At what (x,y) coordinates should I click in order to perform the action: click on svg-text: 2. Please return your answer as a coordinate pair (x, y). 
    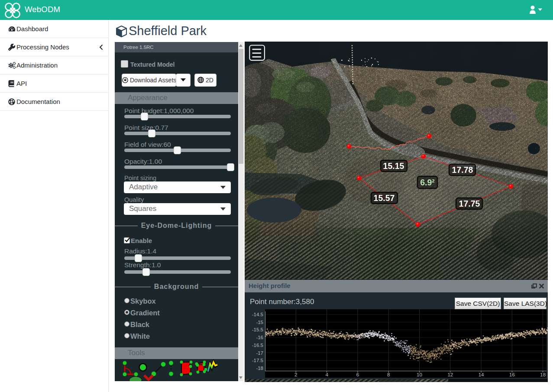
    Looking at the image, I should click on (296, 375).